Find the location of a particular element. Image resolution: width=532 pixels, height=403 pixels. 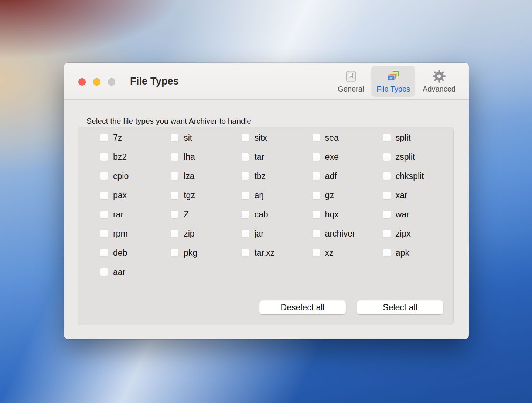

panel-buttons: Deselect all Select all is located at coordinates (351, 307).